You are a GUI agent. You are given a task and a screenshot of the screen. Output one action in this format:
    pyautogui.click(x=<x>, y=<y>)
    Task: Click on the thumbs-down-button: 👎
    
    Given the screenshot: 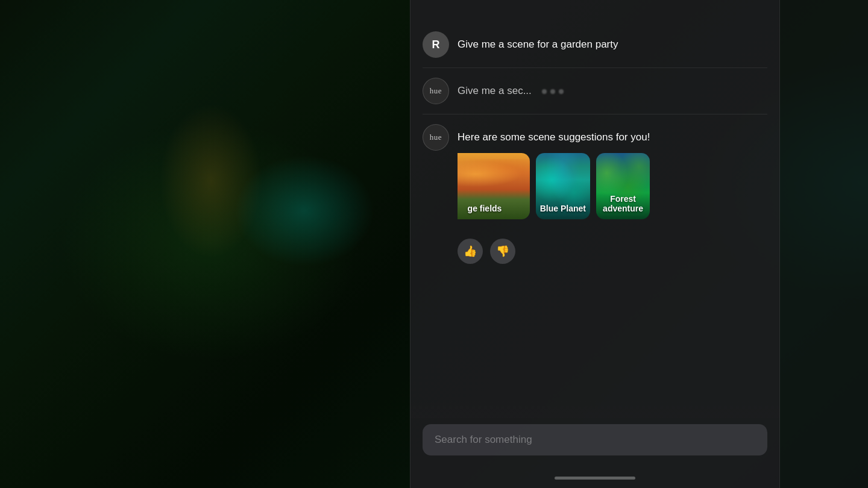 What is the action you would take?
    pyautogui.click(x=503, y=251)
    